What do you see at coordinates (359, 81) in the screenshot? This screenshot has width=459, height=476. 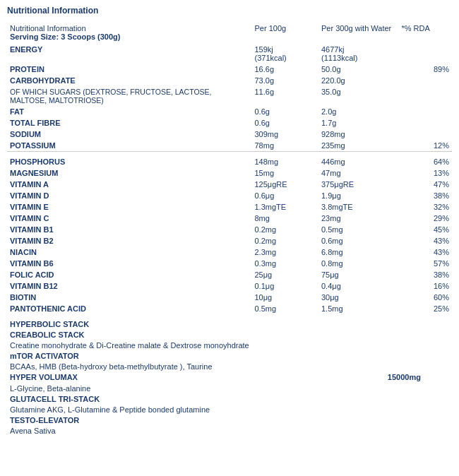 I see `row-per300: 220.0g` at bounding box center [359, 81].